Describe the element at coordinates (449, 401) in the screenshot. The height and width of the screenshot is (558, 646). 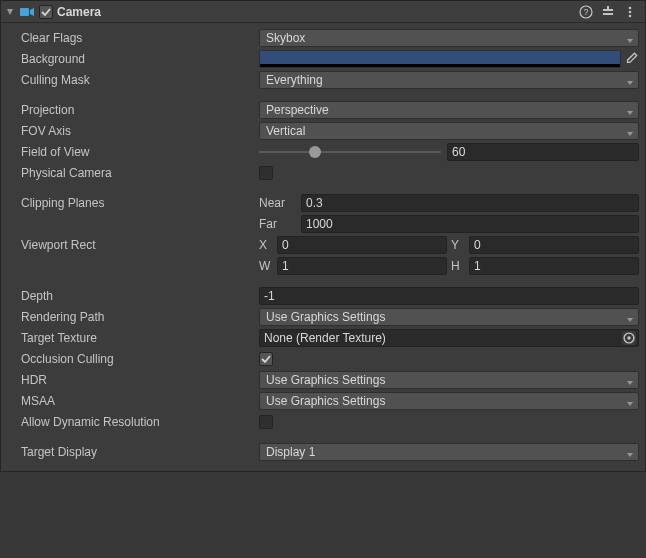
I see `msaa-dropdown: Use Graphics Settings` at that location.